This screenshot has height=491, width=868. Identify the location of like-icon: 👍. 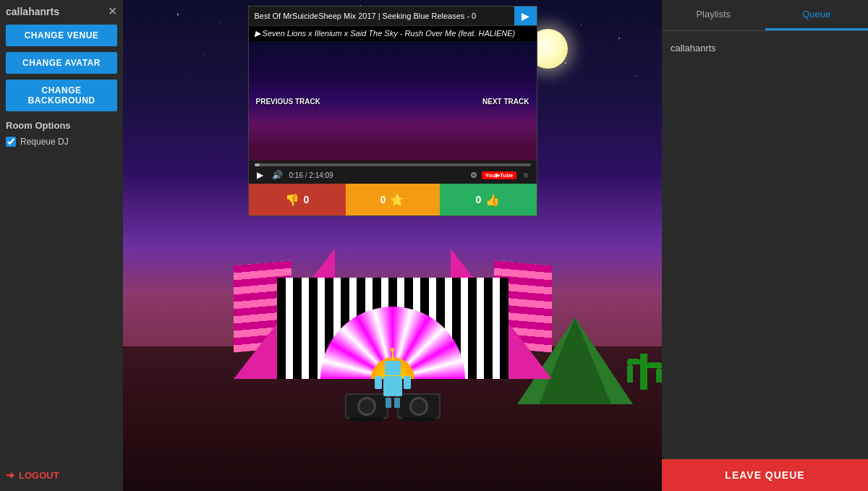
(493, 200).